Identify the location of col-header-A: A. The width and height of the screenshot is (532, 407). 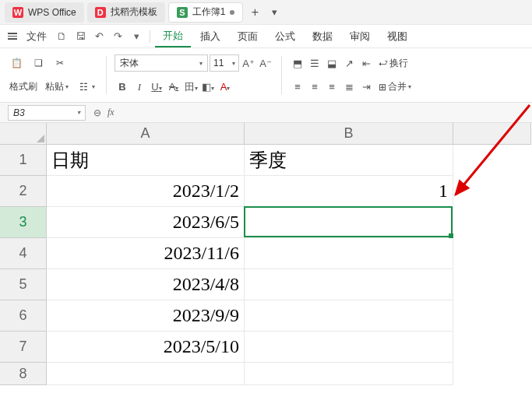
(146, 134).